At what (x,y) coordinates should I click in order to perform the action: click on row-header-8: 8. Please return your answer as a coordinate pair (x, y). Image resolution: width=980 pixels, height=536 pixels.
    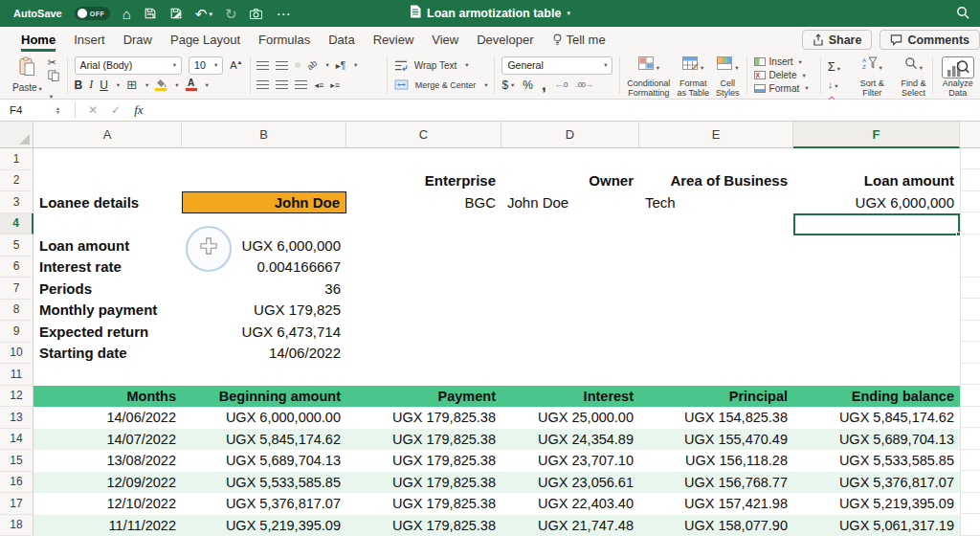
    Looking at the image, I should click on (17, 310).